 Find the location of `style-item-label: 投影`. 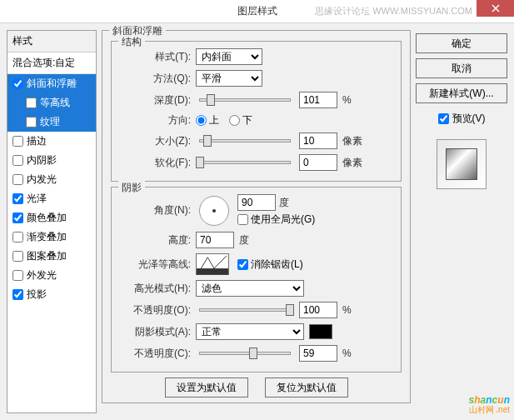

style-item-label: 投影 is located at coordinates (37, 295).